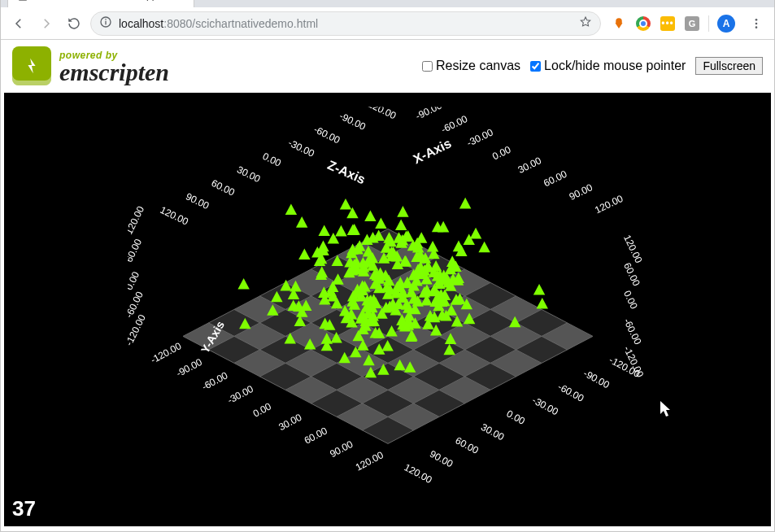  I want to click on reload-button, so click(74, 24).